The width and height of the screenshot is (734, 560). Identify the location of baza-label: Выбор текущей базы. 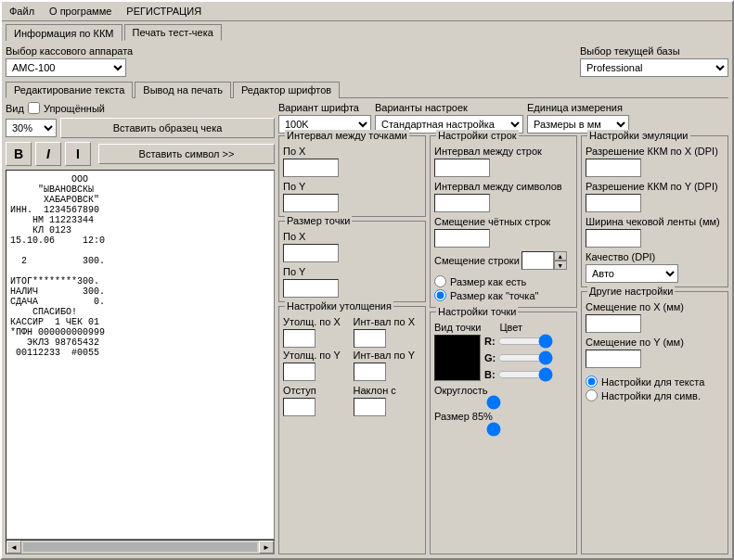
(654, 51).